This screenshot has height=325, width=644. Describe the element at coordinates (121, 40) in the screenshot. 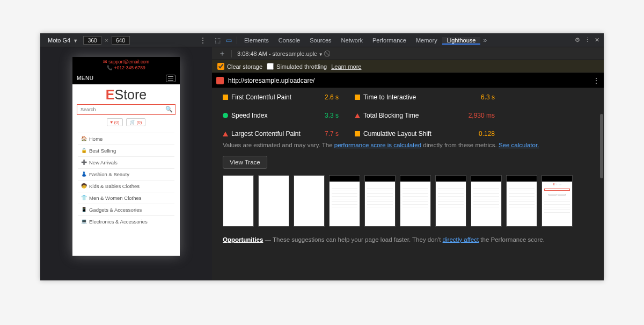

I see `device-height-input: 640` at that location.